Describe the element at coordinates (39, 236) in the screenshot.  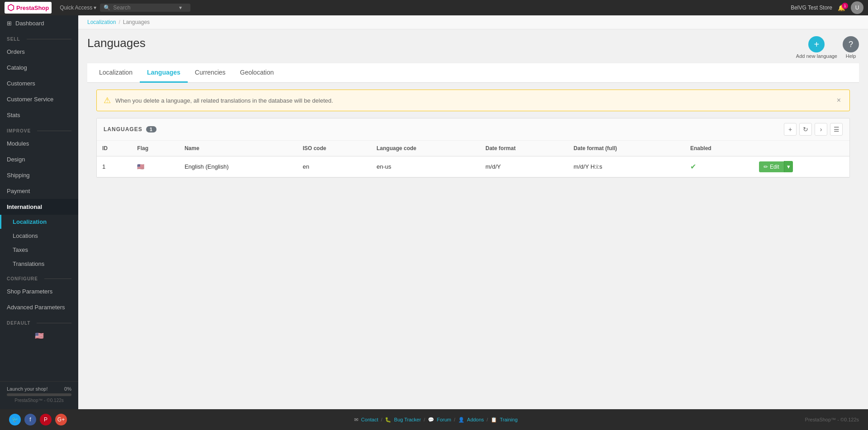
I see `sidebar-sub-item-locations: Locations` at that location.